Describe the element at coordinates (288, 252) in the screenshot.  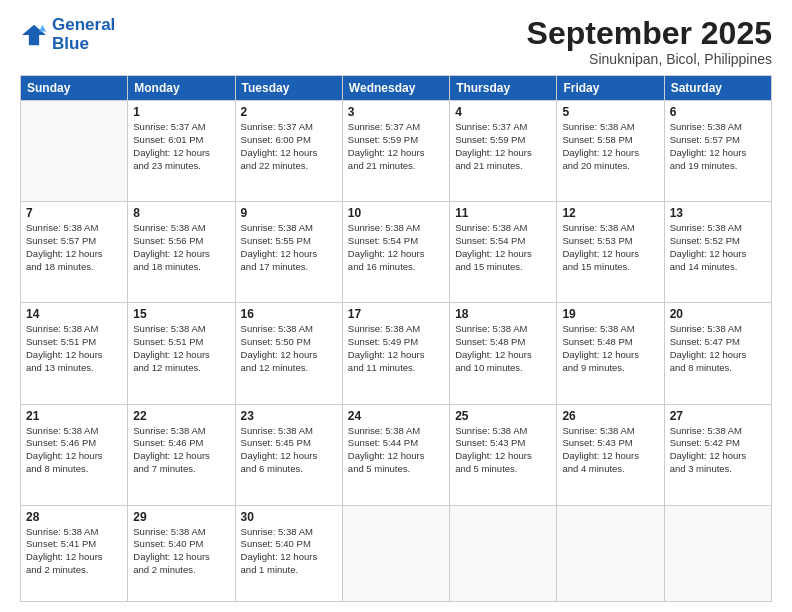
I see `table-row: 9Sunrise: 5:38 AM Sunset: 5:55 PM Daylig…` at that location.